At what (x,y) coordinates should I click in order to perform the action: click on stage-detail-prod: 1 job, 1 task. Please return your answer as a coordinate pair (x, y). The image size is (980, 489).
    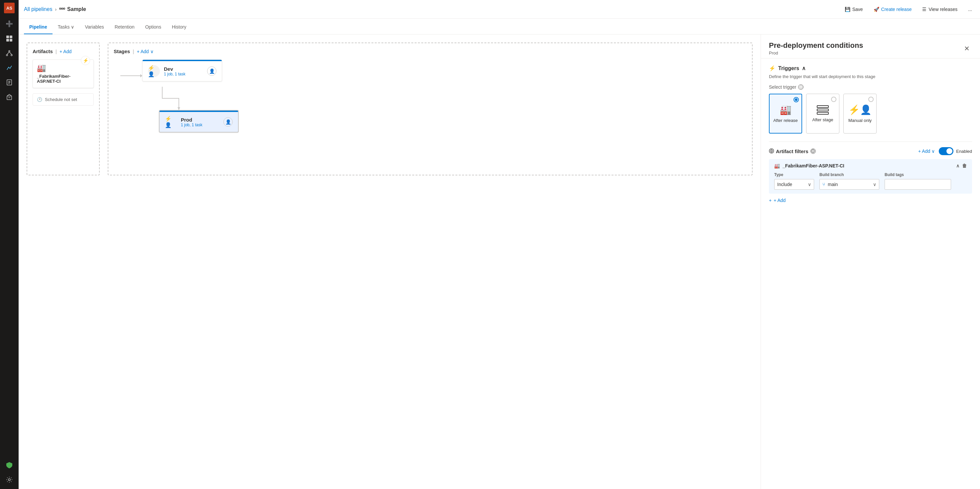
    Looking at the image, I should click on (192, 125).